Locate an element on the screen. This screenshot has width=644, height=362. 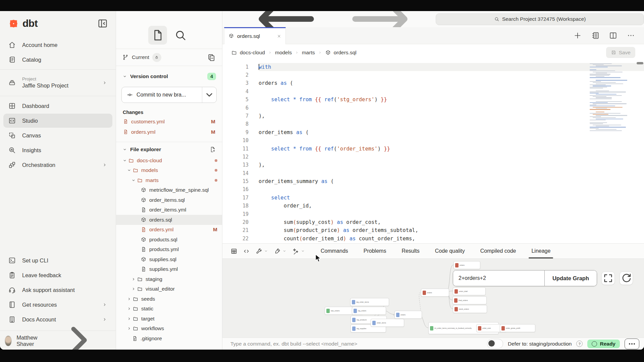
new-file-icon is located at coordinates (213, 149).